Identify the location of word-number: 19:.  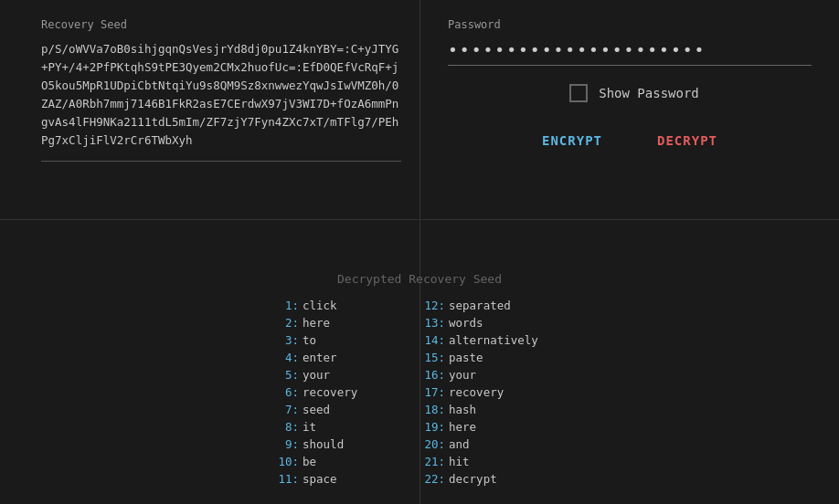
(432, 427).